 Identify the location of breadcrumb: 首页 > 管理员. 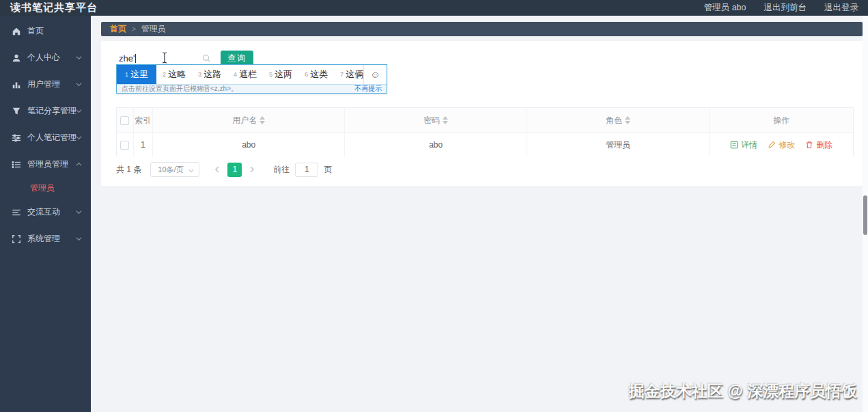
(482, 29).